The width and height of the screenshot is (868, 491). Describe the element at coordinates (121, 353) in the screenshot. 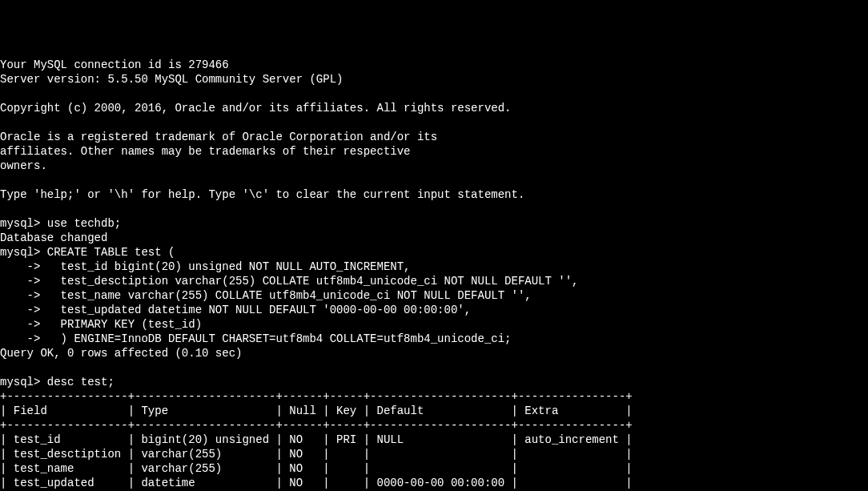

I see `query-ok-line: Query OK, 0 rows affected (0.10 sec)` at that location.